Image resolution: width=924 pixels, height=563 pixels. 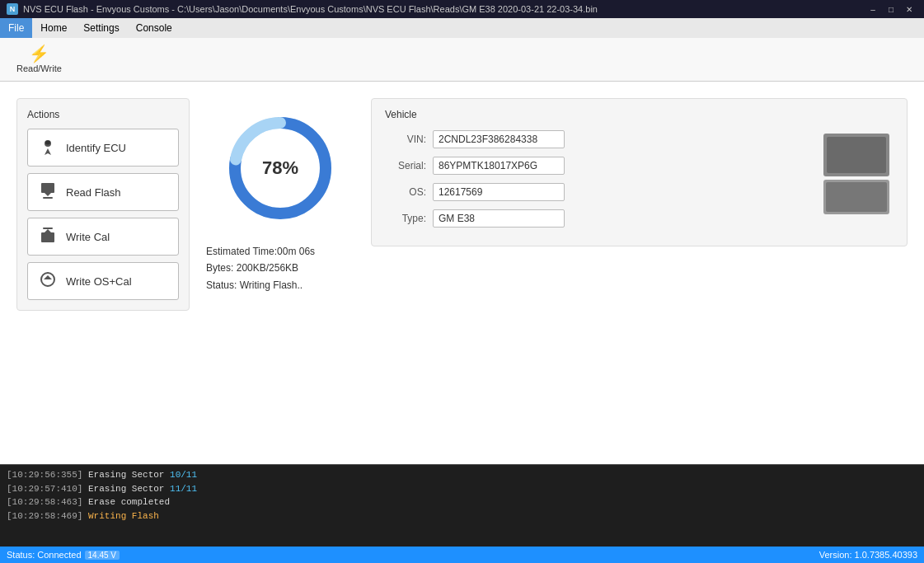 What do you see at coordinates (462, 9) in the screenshot?
I see `title-bar: N NVS ECU Flash - Envyous Customs - C:\U…` at bounding box center [462, 9].